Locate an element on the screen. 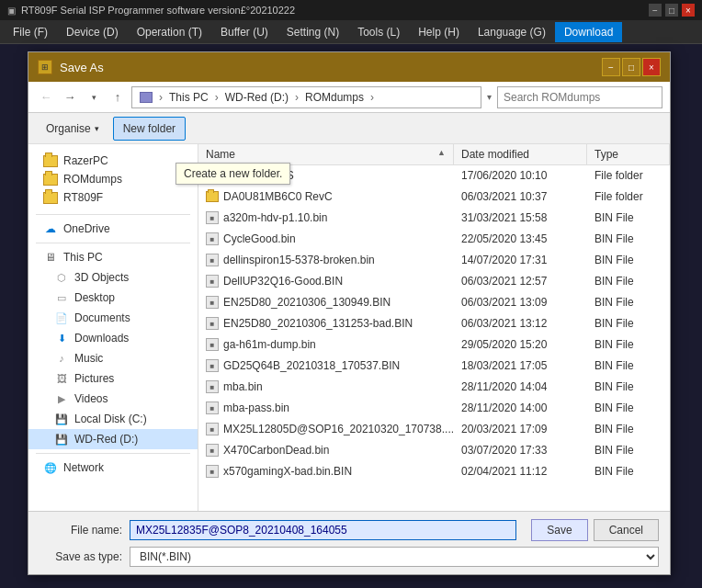 The image size is (702, 588). file-cell-name: ■ x570gamingX-bad.bin.BIN is located at coordinates (326, 471).